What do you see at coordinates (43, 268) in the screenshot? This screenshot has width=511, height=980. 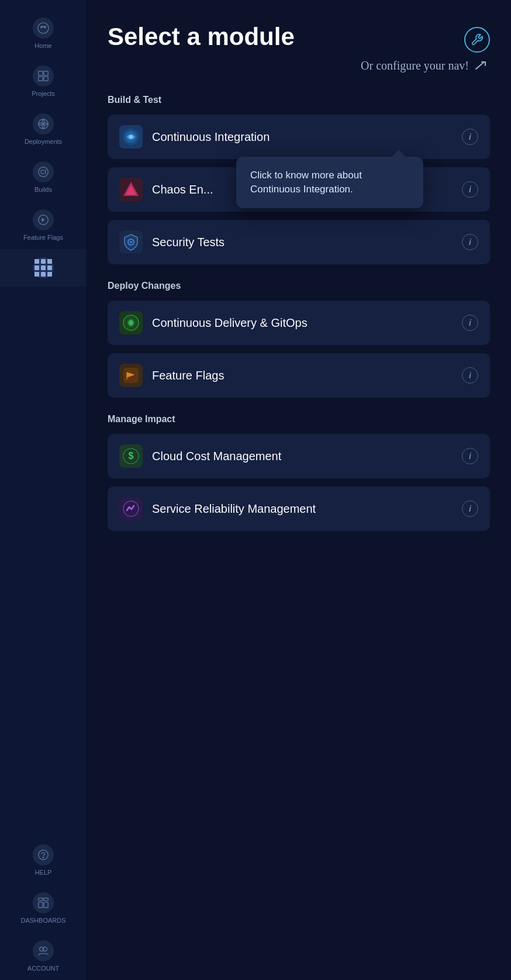 I see `grid-icon` at bounding box center [43, 268].